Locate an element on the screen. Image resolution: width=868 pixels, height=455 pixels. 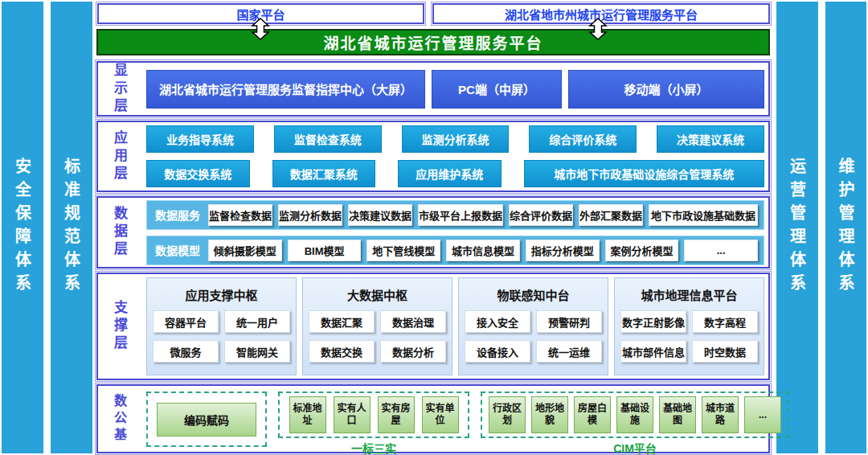
support-item: 容器平台 is located at coordinates (186, 322).